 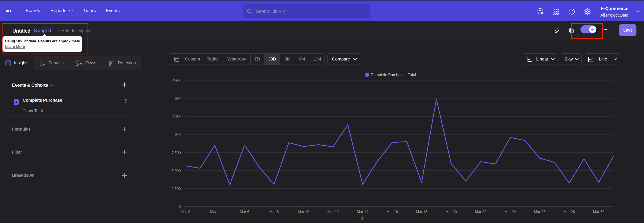 What do you see at coordinates (176, 153) in the screenshot?
I see `svg-text: 7,500` at bounding box center [176, 153].